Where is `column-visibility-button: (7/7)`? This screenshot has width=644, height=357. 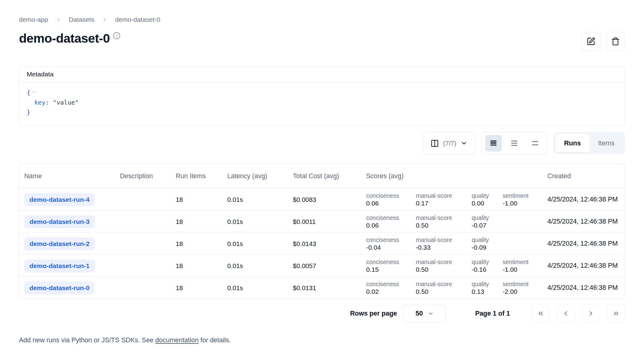
column-visibility-button: (7/7) is located at coordinates (449, 143).